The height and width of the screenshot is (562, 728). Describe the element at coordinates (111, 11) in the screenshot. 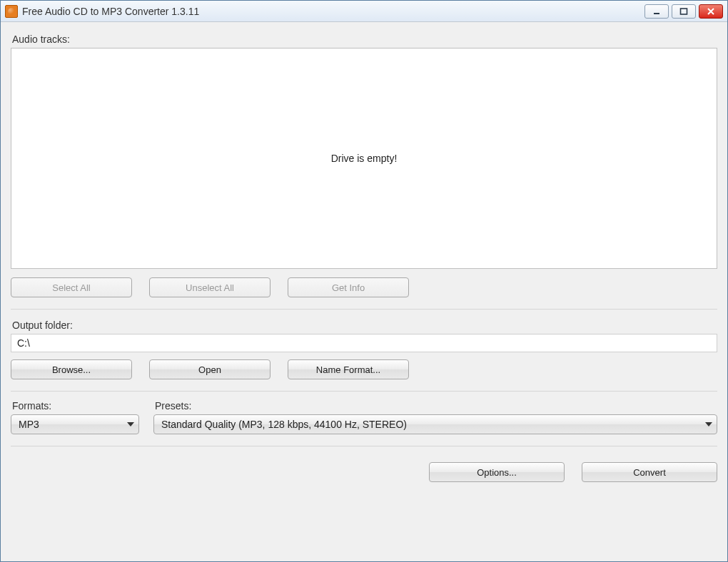

I see `window-title: Free Audio CD to MP3 Converter 1.3.11` at that location.